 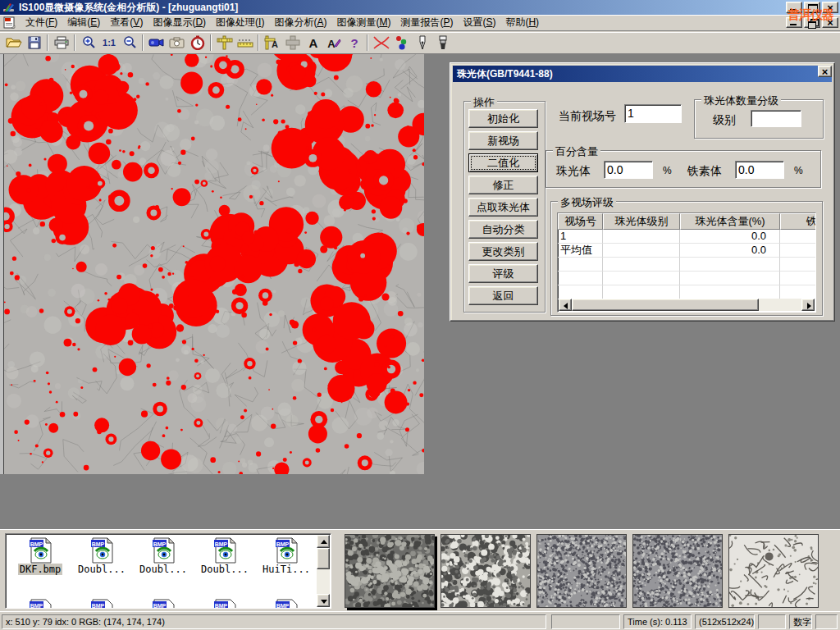 I want to click on scroll-right-icon, so click(x=808, y=305).